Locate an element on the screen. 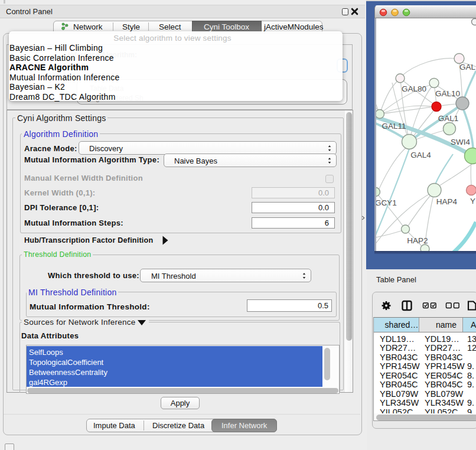 Image resolution: width=476 pixels, height=450 pixels. svg-text: SWI4 is located at coordinates (461, 142).